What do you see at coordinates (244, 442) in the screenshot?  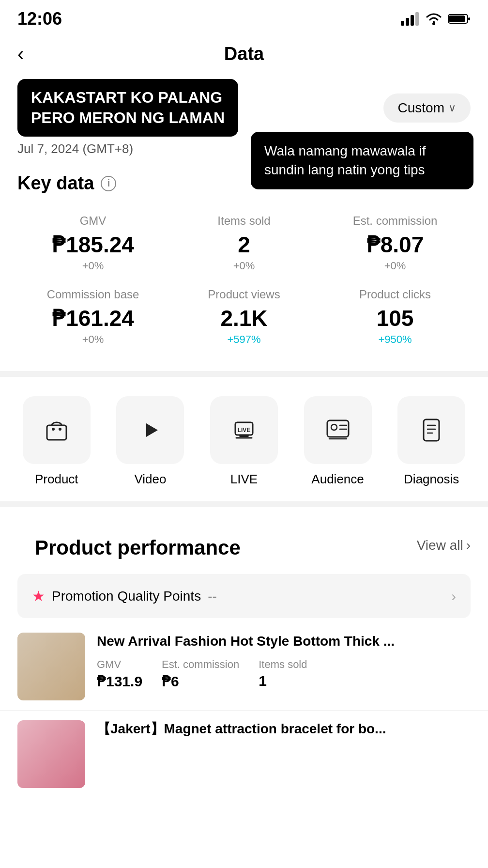 I see `nav-item-live: LIVE LIVE` at bounding box center [244, 442].